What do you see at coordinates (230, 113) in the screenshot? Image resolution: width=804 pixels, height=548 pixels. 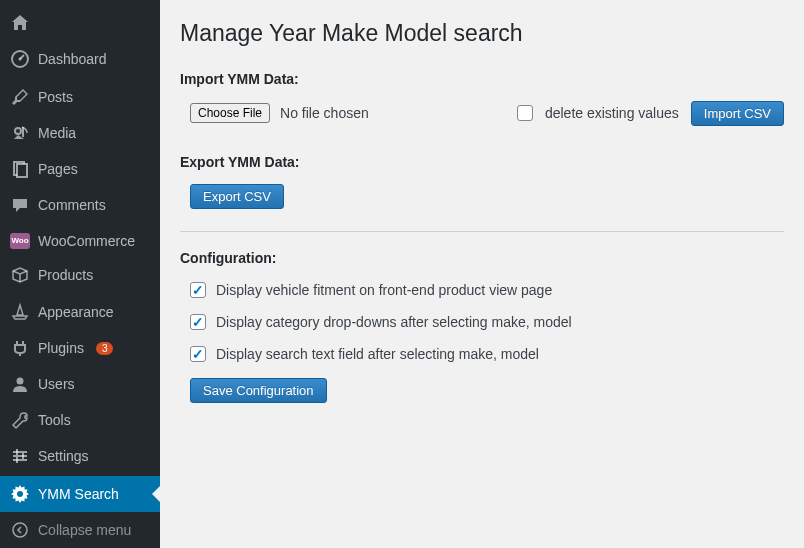 I see `choose-file-button: Choose File` at bounding box center [230, 113].